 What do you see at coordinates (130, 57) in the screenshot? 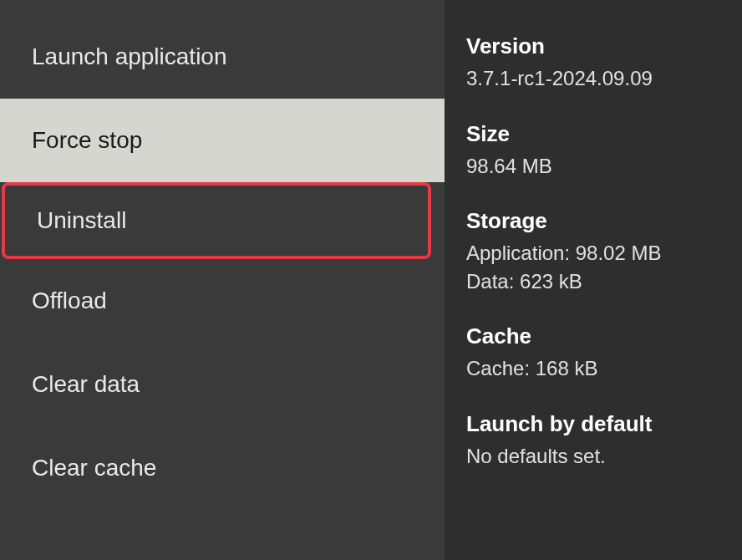
I see `menu-item-label: Launch application` at bounding box center [130, 57].